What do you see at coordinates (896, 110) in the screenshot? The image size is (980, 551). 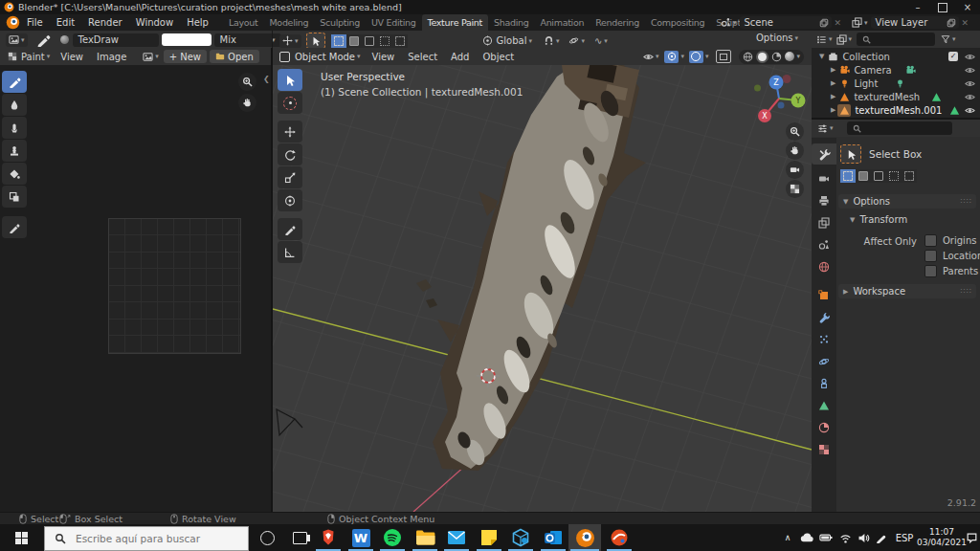 I see `outliner-row-texturedmesh-001: ▶ texturedMesh.001` at bounding box center [896, 110].